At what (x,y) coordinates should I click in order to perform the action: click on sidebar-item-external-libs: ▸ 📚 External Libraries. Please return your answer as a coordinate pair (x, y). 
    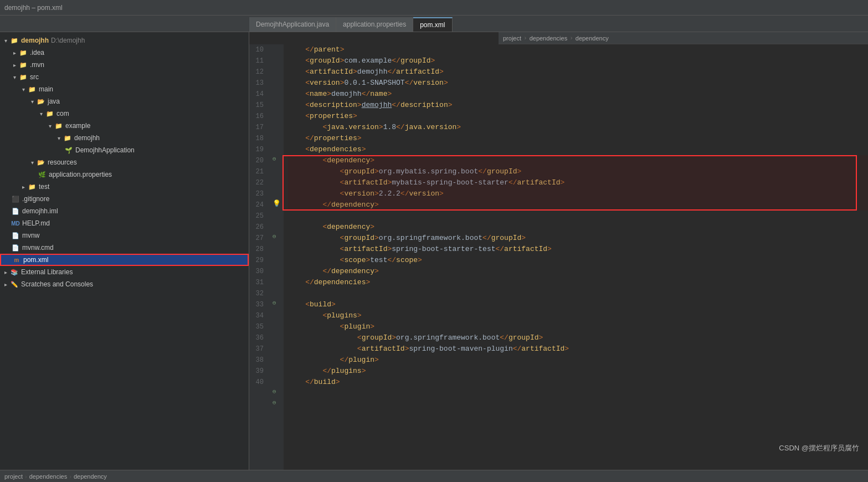
    Looking at the image, I should click on (124, 272).